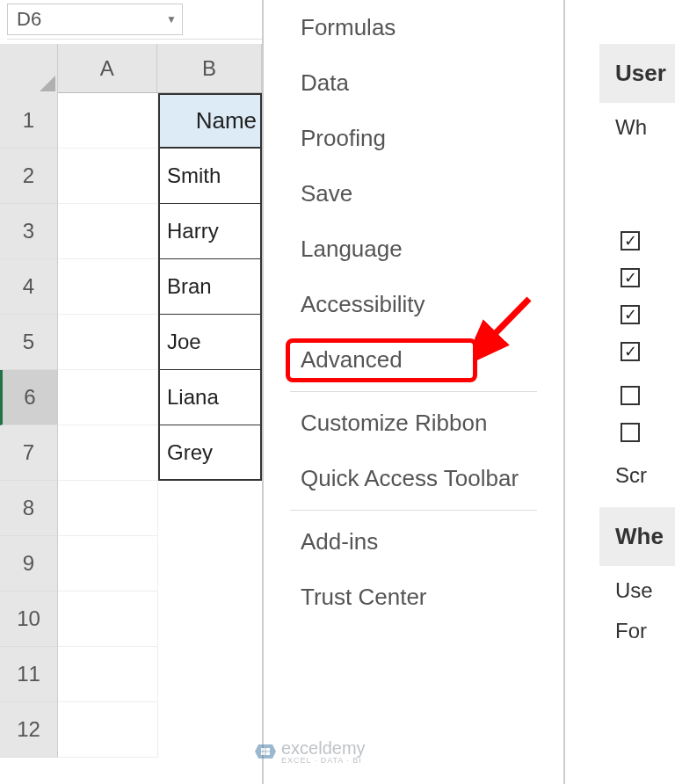  I want to click on cell-b10, so click(210, 619).